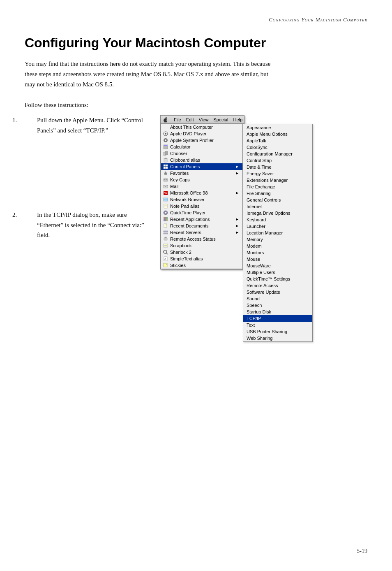 This screenshot has width=392, height=571. I want to click on submenu-colorsync: ColorSync, so click(278, 147).